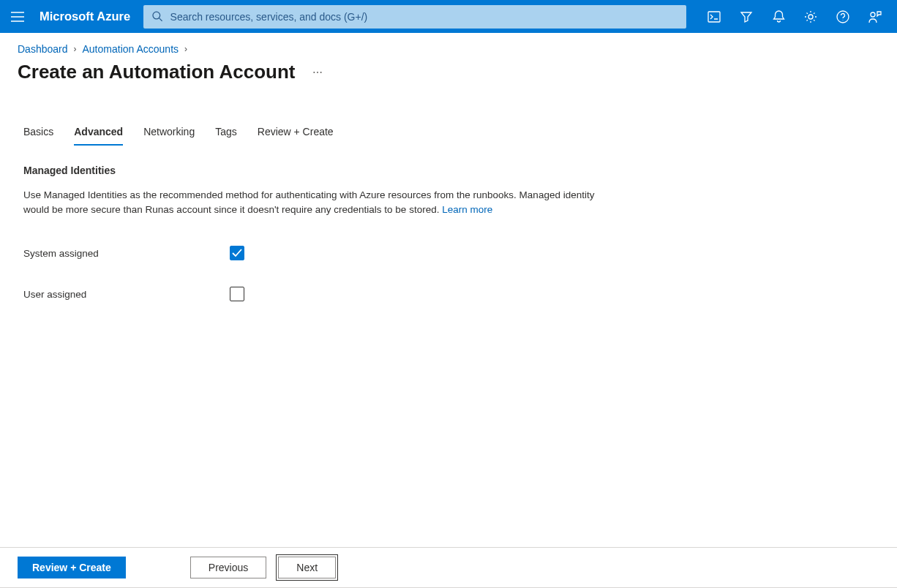 The image size is (897, 588). What do you see at coordinates (89, 16) in the screenshot?
I see `brand-label: Microsoft Azure` at bounding box center [89, 16].